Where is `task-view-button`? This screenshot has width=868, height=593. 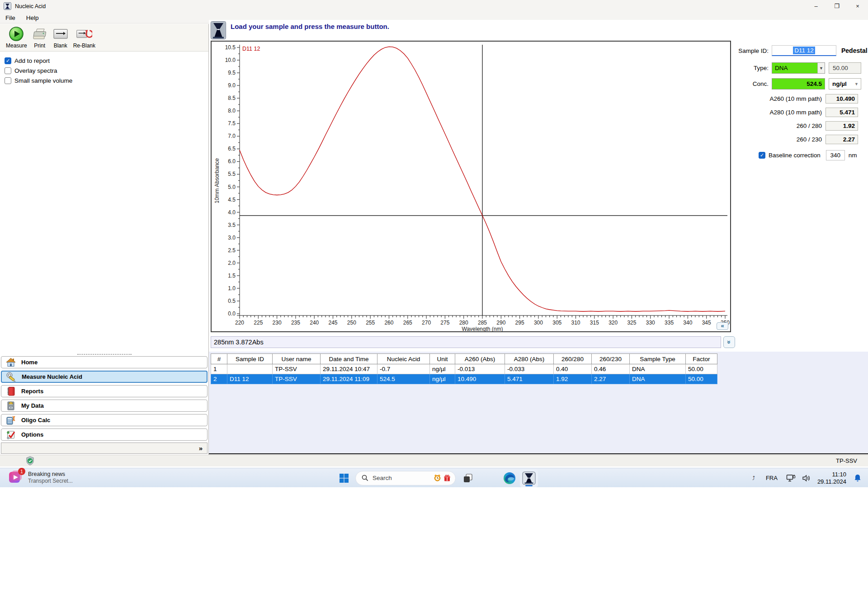
task-view-button is located at coordinates (468, 478).